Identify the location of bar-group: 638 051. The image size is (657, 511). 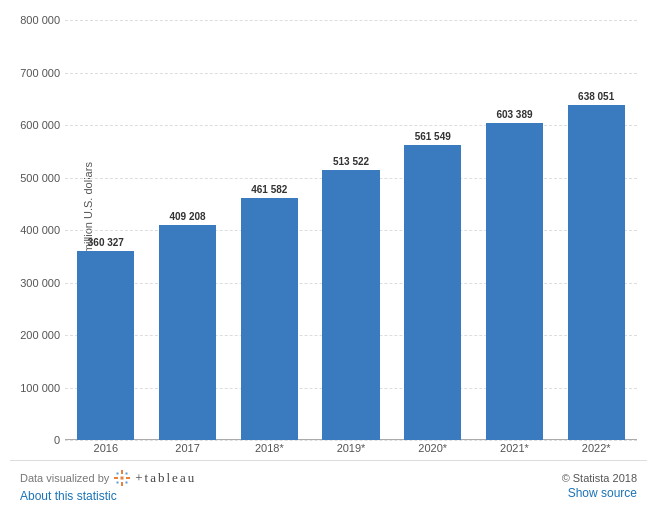
(596, 230).